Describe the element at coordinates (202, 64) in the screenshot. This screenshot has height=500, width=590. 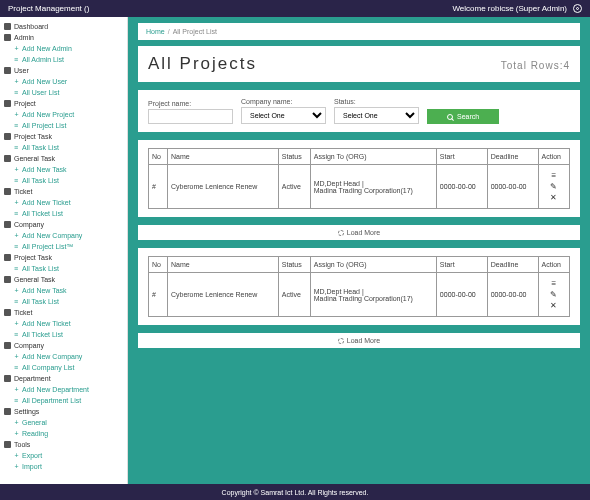
I see `page-title: All Projects` at that location.